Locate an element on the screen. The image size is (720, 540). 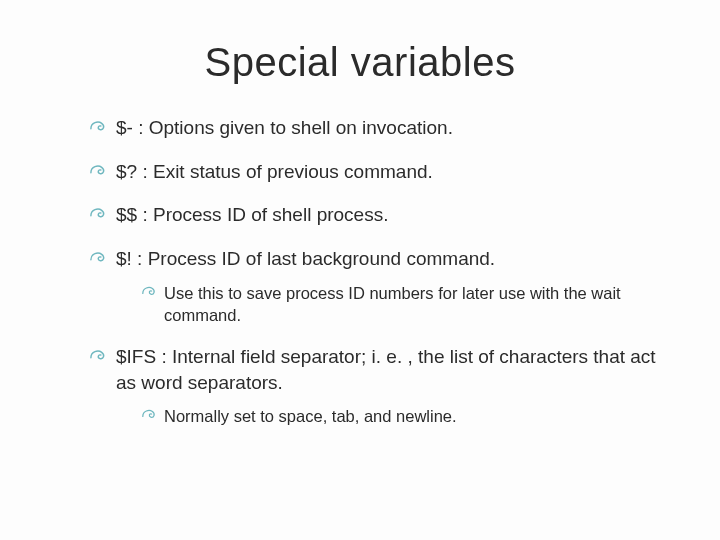
list-item: $IFS : Internal field separator; i. e. ,… is located at coordinates (375, 386).